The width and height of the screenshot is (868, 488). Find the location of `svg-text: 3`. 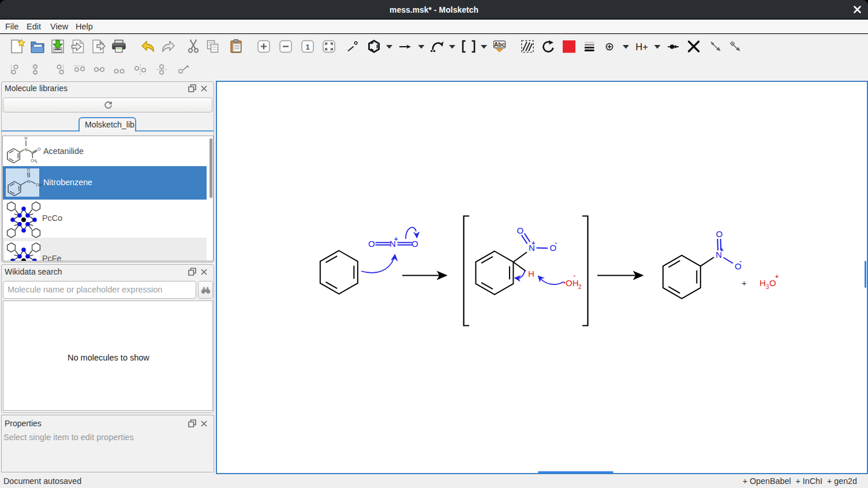

svg-text: 3 is located at coordinates (37, 163).